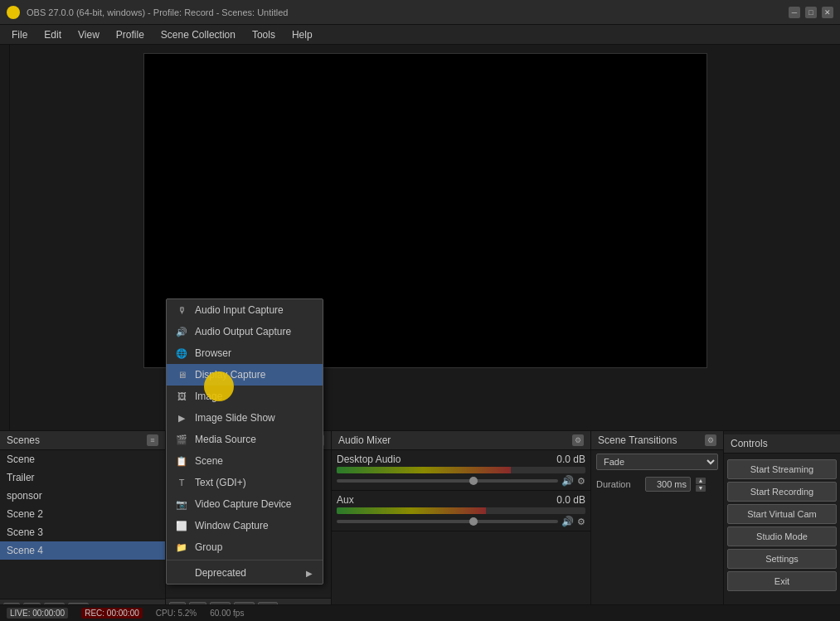  I want to click on menu-view: View, so click(89, 35).